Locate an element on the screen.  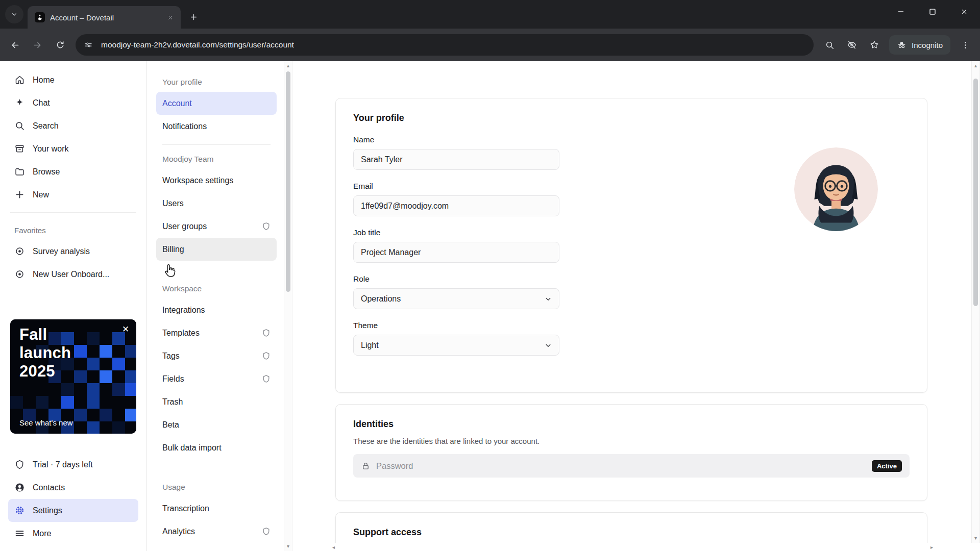
settings-nav-item-templates: Templates is located at coordinates (216, 333).